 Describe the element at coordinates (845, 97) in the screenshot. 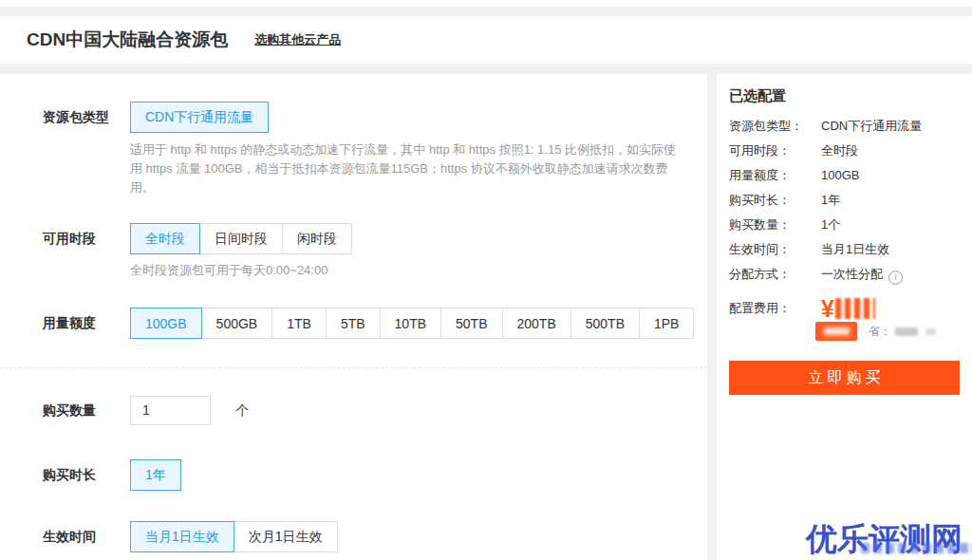

I see `summary-title: 已选配置` at that location.